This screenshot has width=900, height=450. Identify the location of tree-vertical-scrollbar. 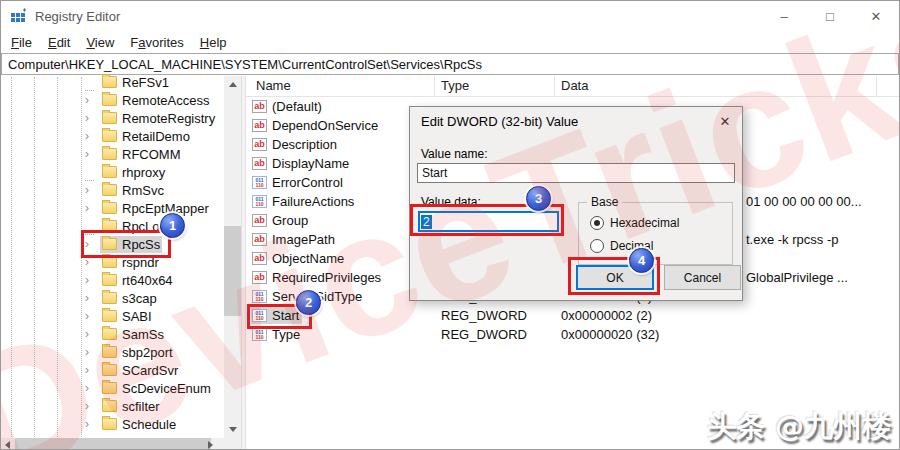
(232, 257).